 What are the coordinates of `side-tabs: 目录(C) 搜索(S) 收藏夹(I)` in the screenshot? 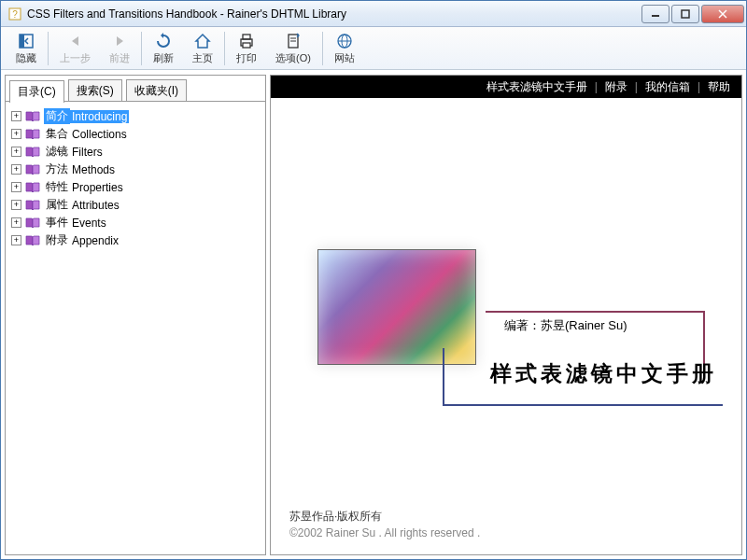 It's located at (135, 89).